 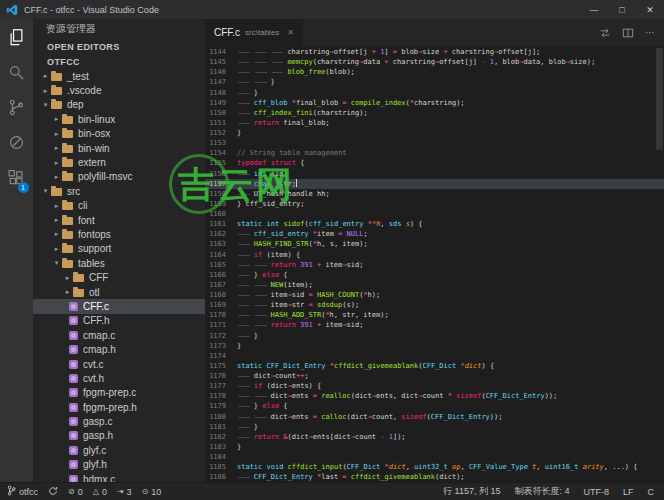 I want to click on tree-folder-.vscode: ▸.vscode, so click(x=119, y=90).